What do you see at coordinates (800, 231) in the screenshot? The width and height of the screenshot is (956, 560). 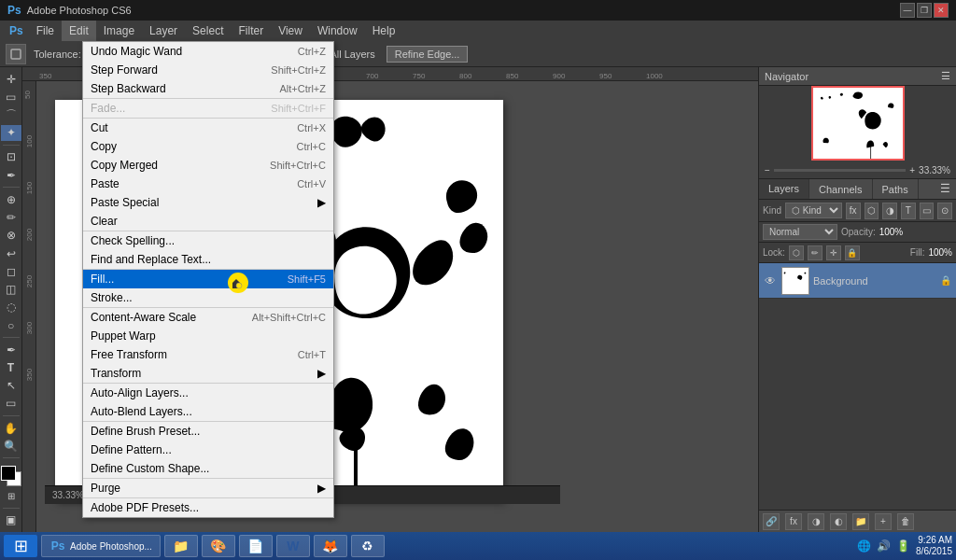 I see `blend-mode-select: Normal` at bounding box center [800, 231].